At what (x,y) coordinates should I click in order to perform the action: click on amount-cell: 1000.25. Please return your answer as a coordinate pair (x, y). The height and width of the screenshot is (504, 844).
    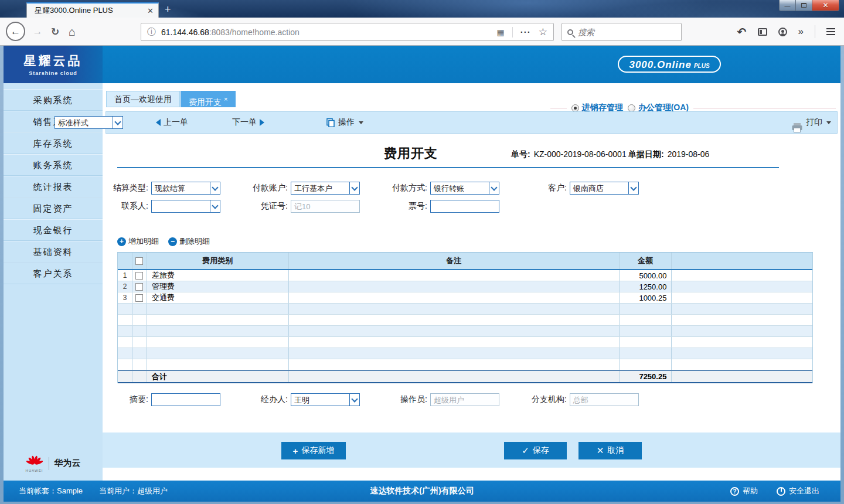
    Looking at the image, I should click on (646, 298).